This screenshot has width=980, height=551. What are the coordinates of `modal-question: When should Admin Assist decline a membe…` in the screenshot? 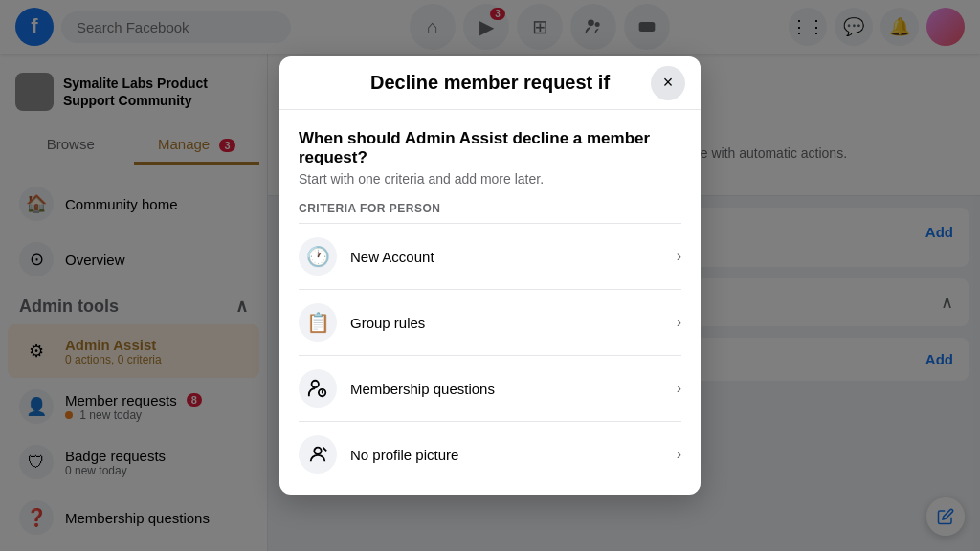 It's located at (490, 148).